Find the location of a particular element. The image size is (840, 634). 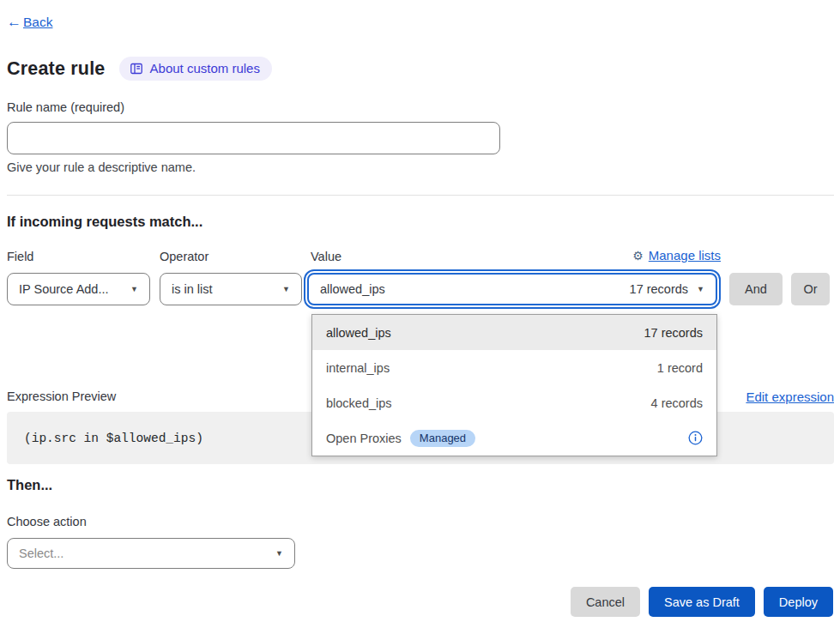

action-select-placeholder: Select... is located at coordinates (41, 553).